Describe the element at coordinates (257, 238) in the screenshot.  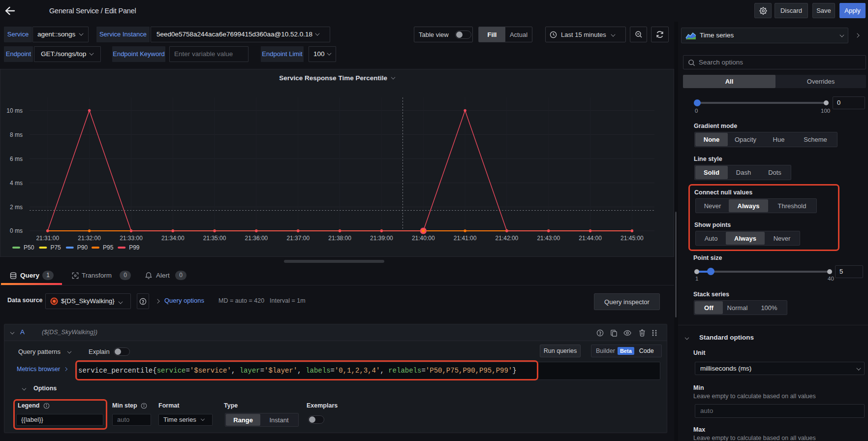
I see `svg-text: 21:36:00` at that location.